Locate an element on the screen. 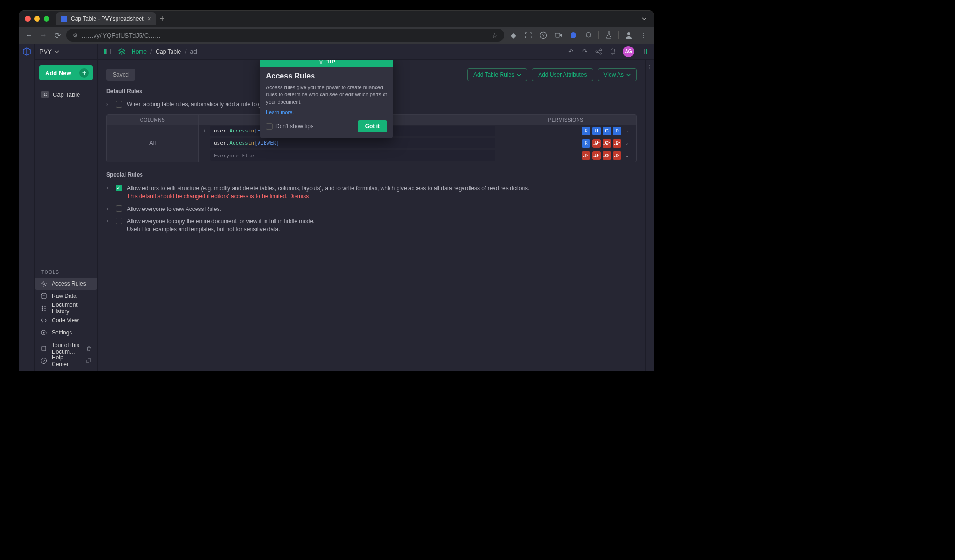 This screenshot has height=560, width=955. layers-icon is located at coordinates (122, 52).